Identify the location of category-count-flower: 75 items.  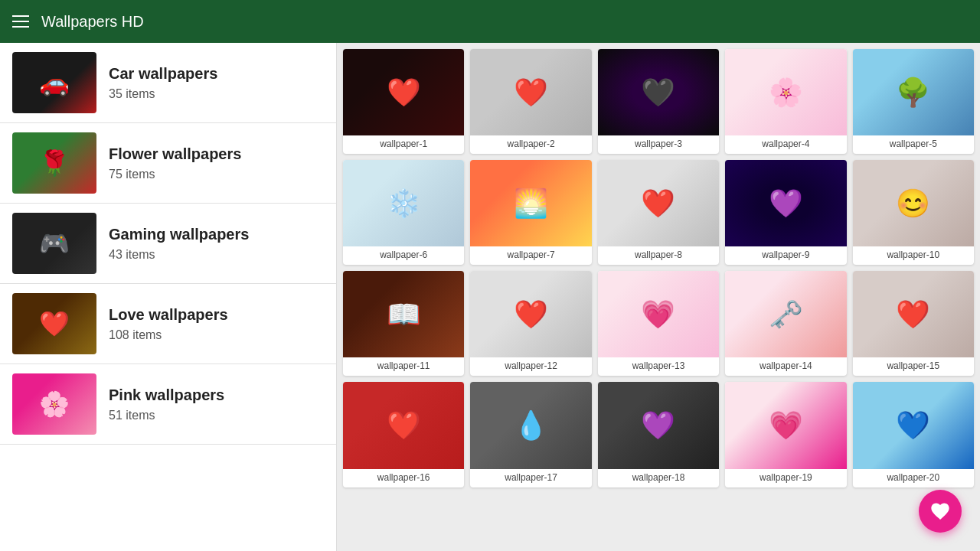
(216, 174).